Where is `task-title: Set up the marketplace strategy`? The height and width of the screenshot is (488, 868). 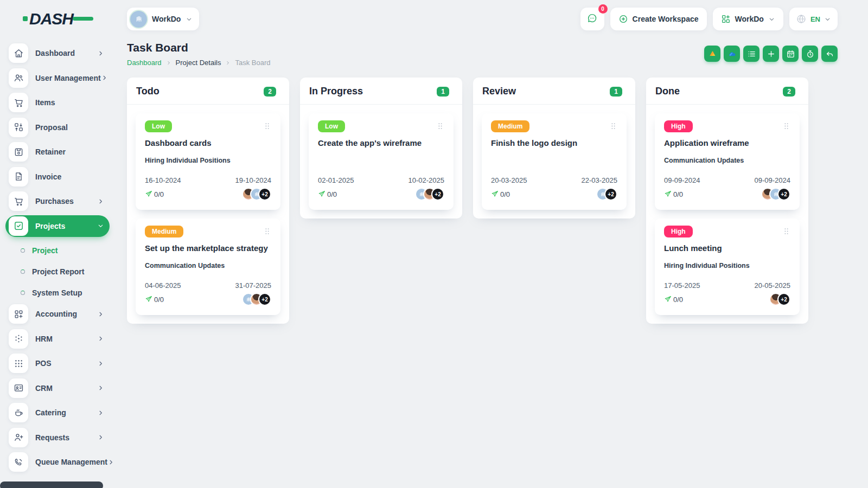 task-title: Set up the marketplace strategy is located at coordinates (208, 248).